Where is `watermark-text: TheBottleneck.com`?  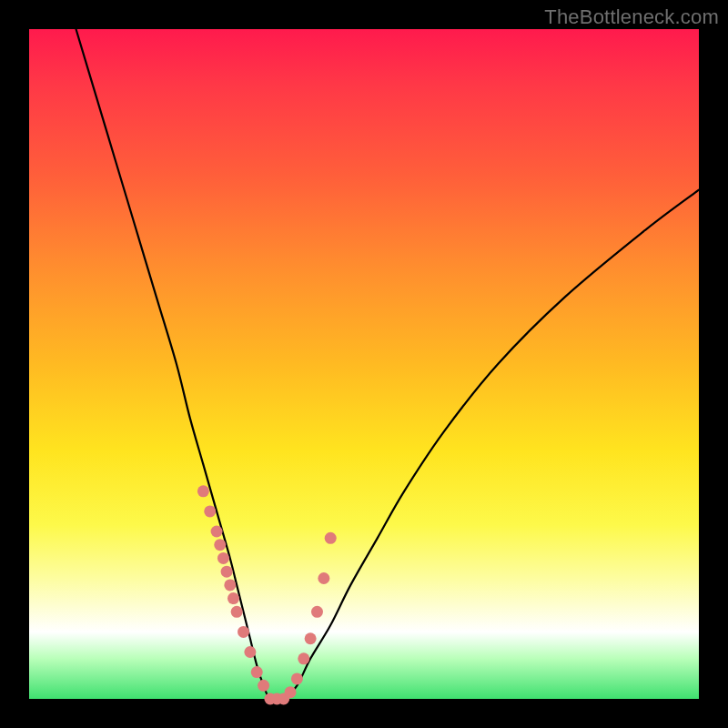
watermark-text: TheBottleneck.com is located at coordinates (632, 17).